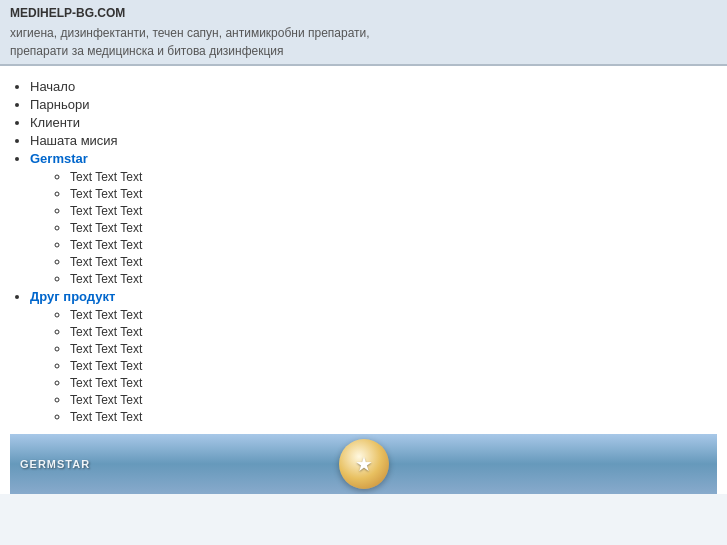 The width and height of the screenshot is (727, 545). I want to click on subtitle-line1: хигиена, дизинфектанти, течен сапун, ант…, so click(190, 33).